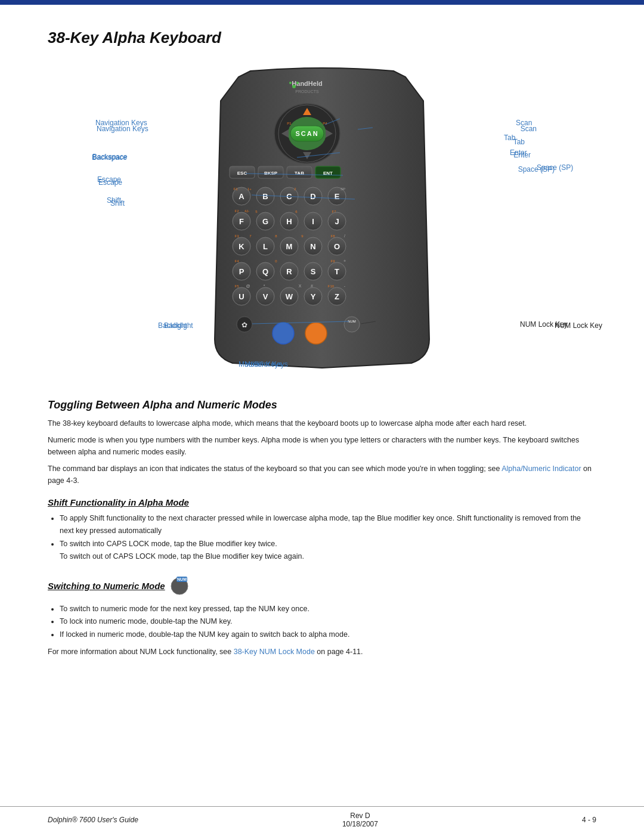 Image resolution: width=644 pixels, height=833 pixels. Describe the element at coordinates (306, 134) in the screenshot. I see `svg-text: SCAN` at that location.